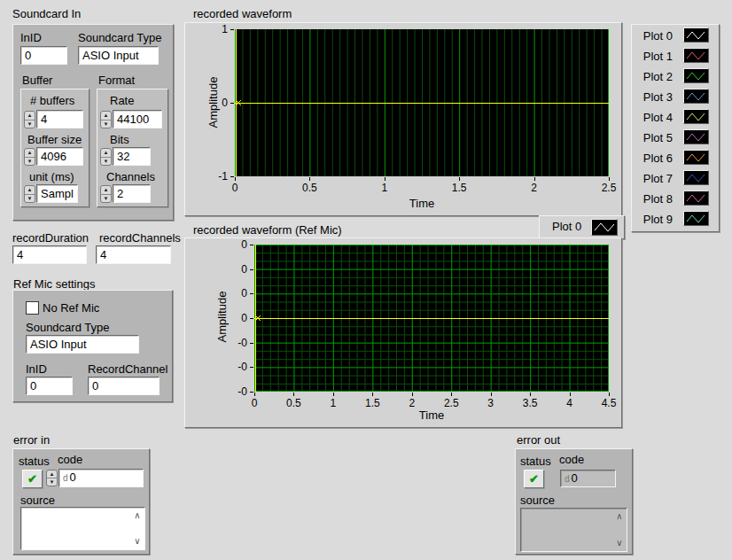  What do you see at coordinates (106, 120) in the screenshot?
I see `rate-spinner: ▲▼` at bounding box center [106, 120].